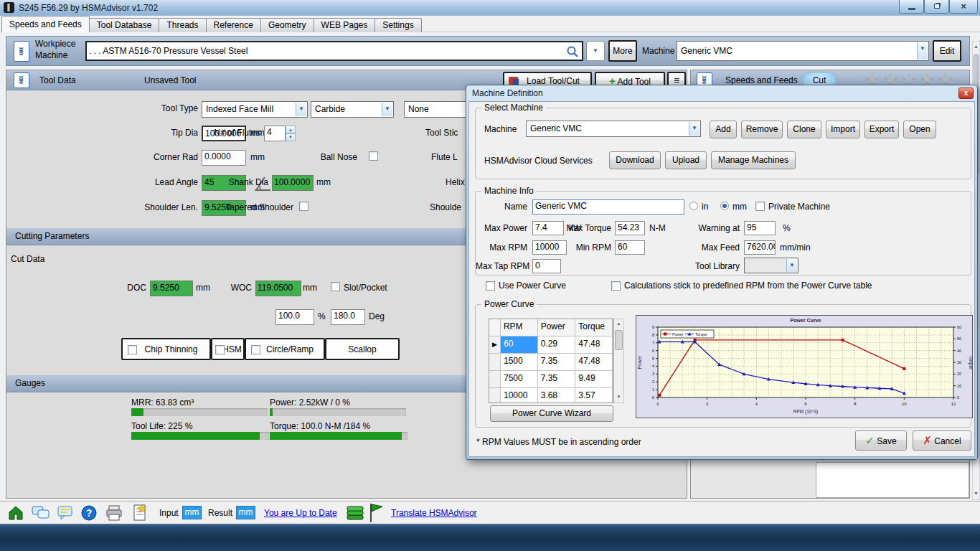 The width and height of the screenshot is (980, 551). What do you see at coordinates (557, 345) in the screenshot?
I see `power-curve-cell: 0.29` at bounding box center [557, 345].